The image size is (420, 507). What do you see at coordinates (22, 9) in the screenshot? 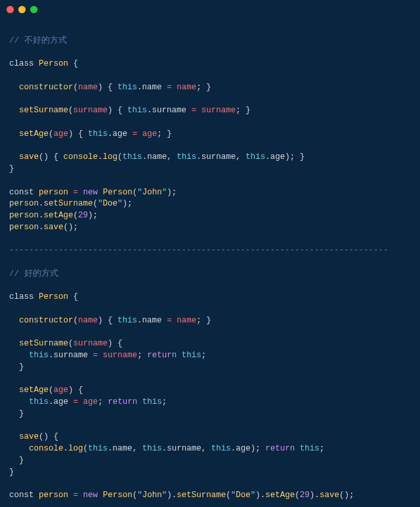
I see `minimize-icon` at bounding box center [22, 9].